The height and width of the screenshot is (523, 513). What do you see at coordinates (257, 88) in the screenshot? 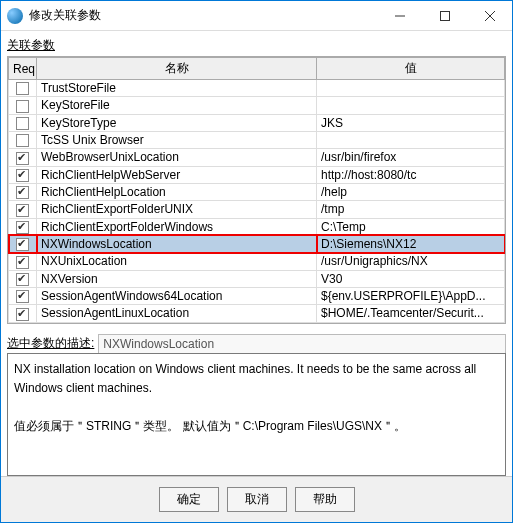
I see `table-row: TrustStoreFile` at bounding box center [257, 88].